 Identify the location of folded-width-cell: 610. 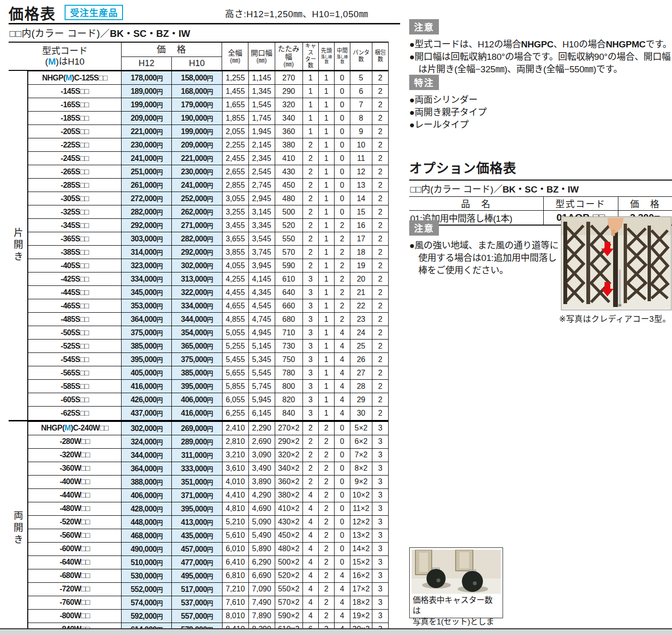
(289, 279).